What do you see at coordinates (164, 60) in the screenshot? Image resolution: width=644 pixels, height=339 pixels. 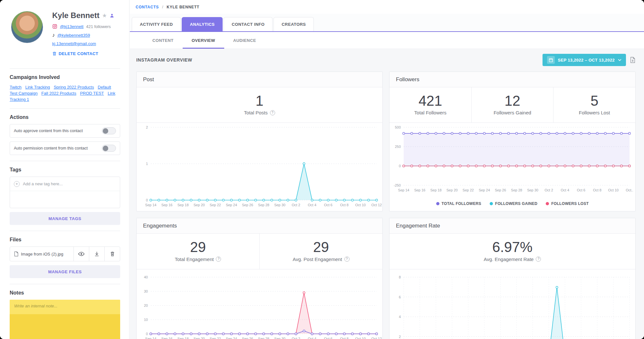 I see `instagram-overview-title: INSTAGRAM OVERVIEW` at bounding box center [164, 60].